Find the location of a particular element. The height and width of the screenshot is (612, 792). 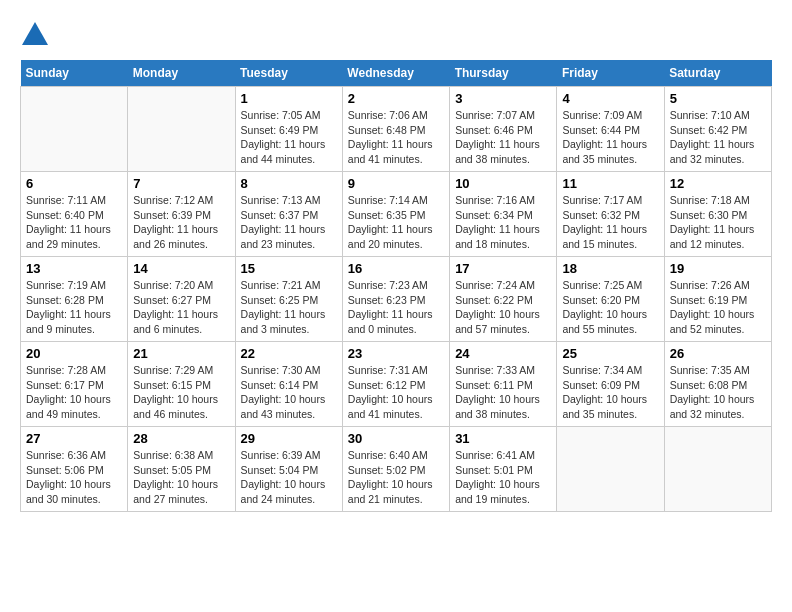

day-info: Sunrise: 7:34 AM Sunset: 6:09 PM Dayligh… is located at coordinates (610, 392).